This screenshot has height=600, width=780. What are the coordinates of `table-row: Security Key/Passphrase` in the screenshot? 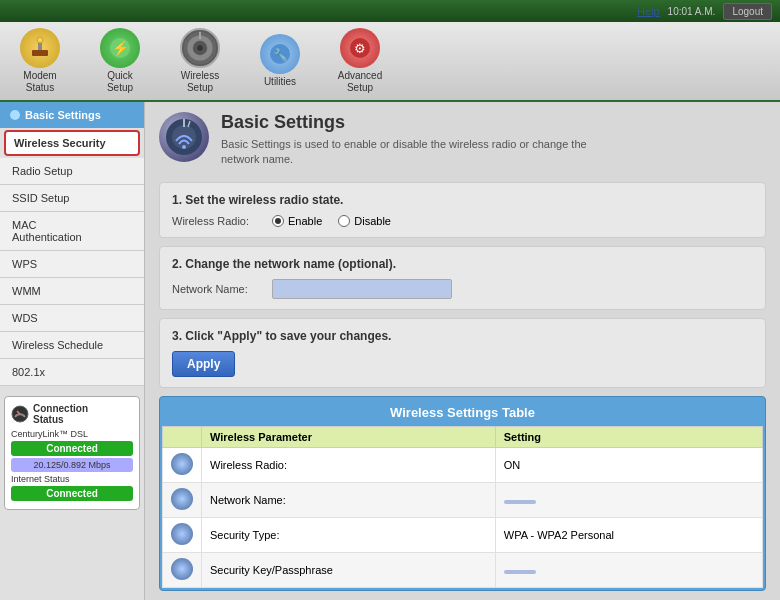 It's located at (463, 570).